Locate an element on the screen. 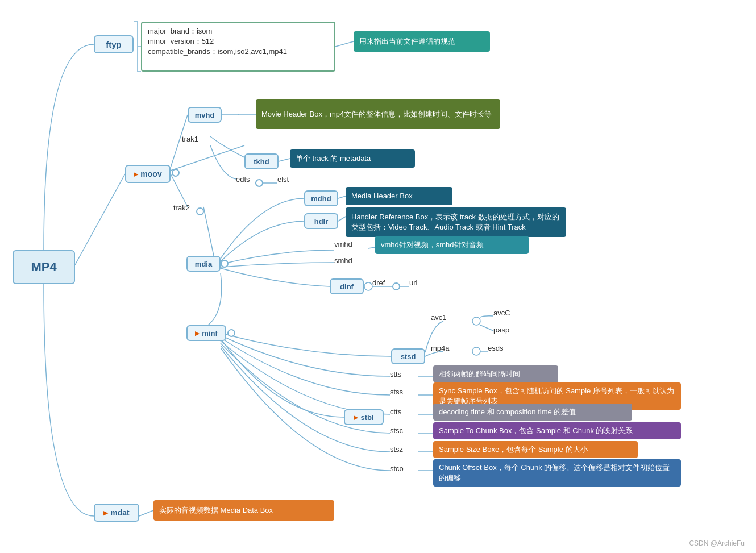 The height and width of the screenshot is (553, 756). mdhd-label: mdhd is located at coordinates (321, 199).